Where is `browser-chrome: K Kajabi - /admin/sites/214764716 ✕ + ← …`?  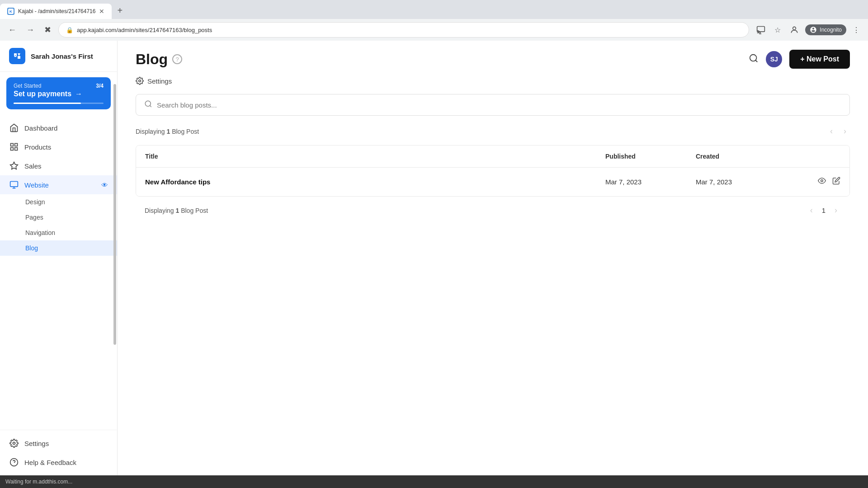 browser-chrome: K Kajabi - /admin/sites/214764716 ✕ + ← … is located at coordinates (434, 20).